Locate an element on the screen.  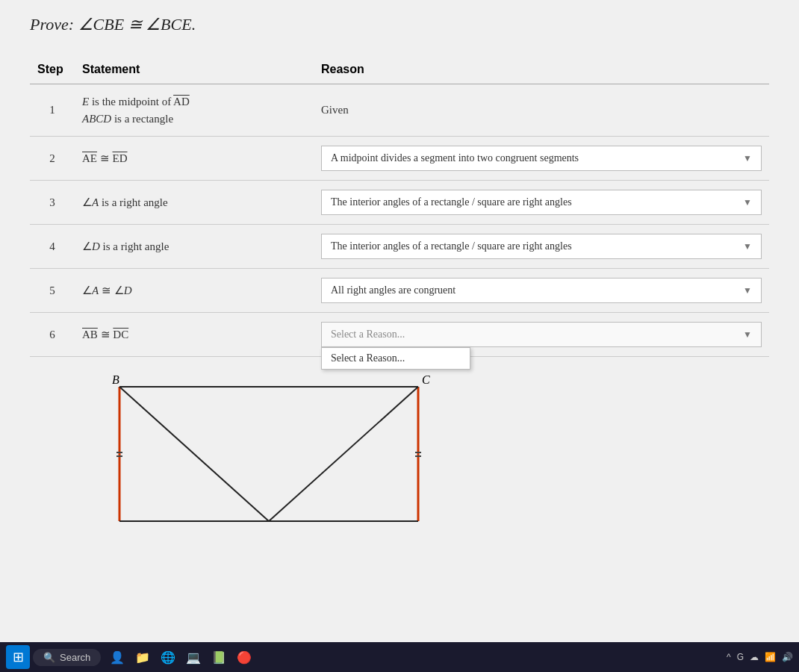
taskbar-icon-excel: 📗 is located at coordinates (219, 657).